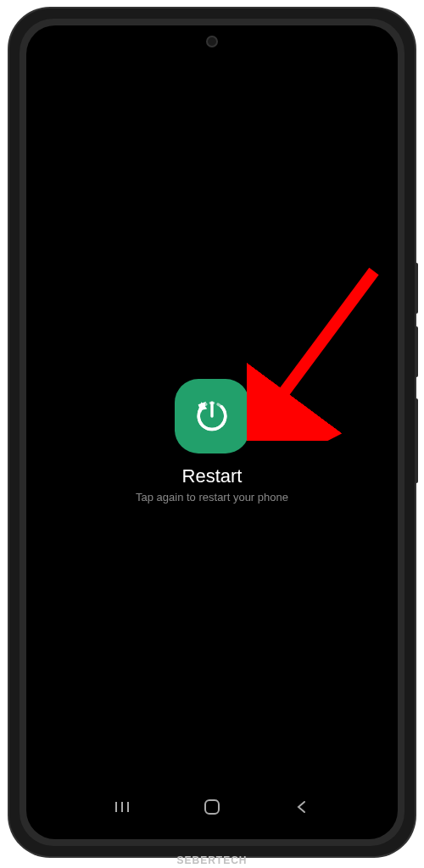 This screenshot has width=424, height=868. I want to click on home-icon, so click(212, 807).